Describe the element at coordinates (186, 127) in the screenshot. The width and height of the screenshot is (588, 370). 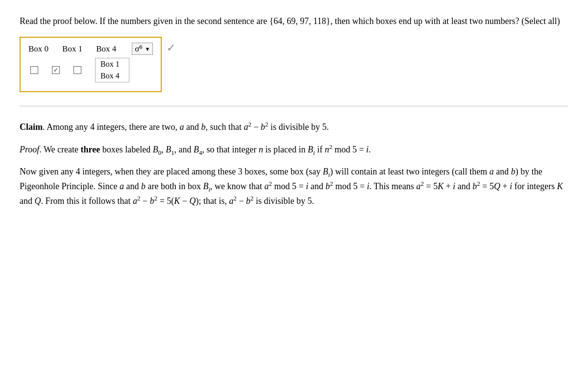
I see `claim-rest: . Among any 4 integers, there are two, a…` at that location.